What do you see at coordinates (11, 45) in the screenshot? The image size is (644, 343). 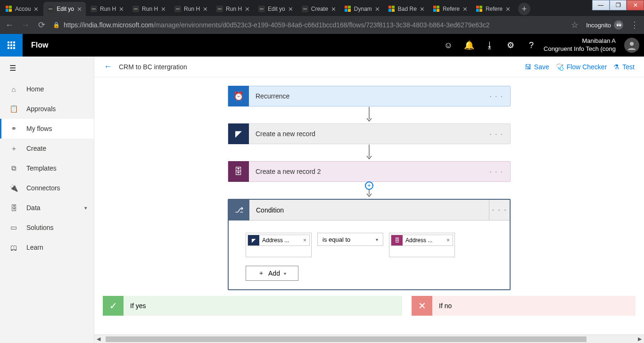 I see `app-launcher` at bounding box center [11, 45].